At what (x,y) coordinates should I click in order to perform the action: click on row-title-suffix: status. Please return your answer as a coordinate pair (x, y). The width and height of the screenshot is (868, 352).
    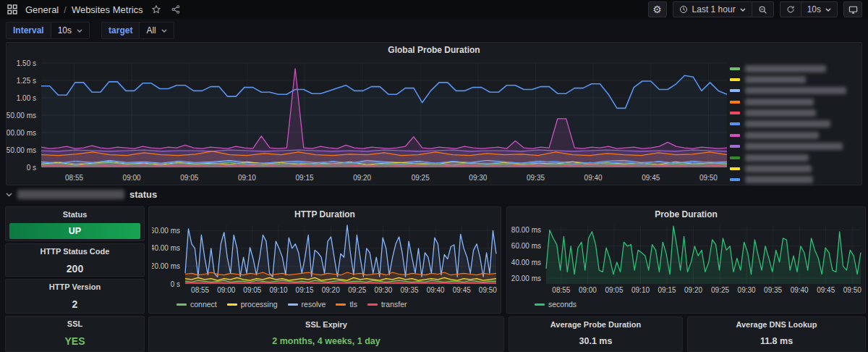
    Looking at the image, I should click on (143, 194).